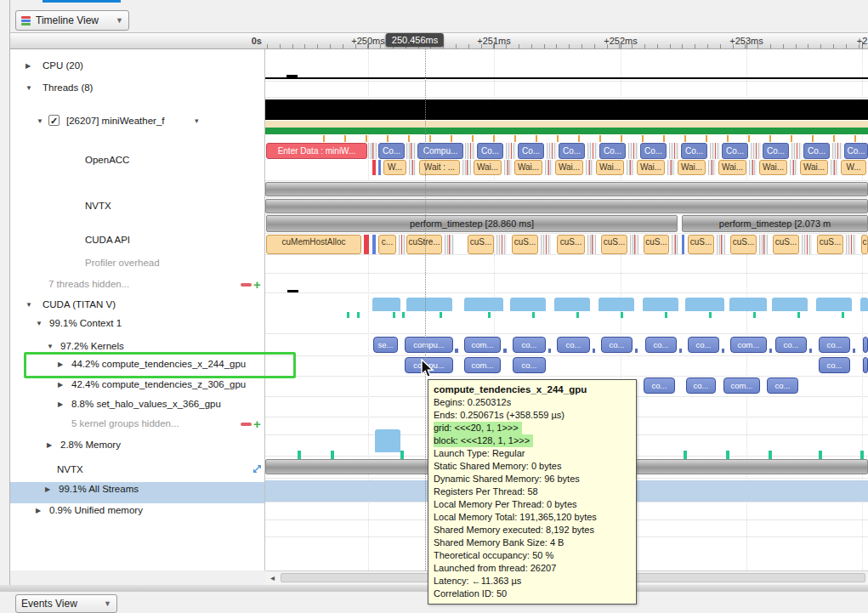 This screenshot has height=613, width=868. I want to click on row-separator, so click(566, 333).